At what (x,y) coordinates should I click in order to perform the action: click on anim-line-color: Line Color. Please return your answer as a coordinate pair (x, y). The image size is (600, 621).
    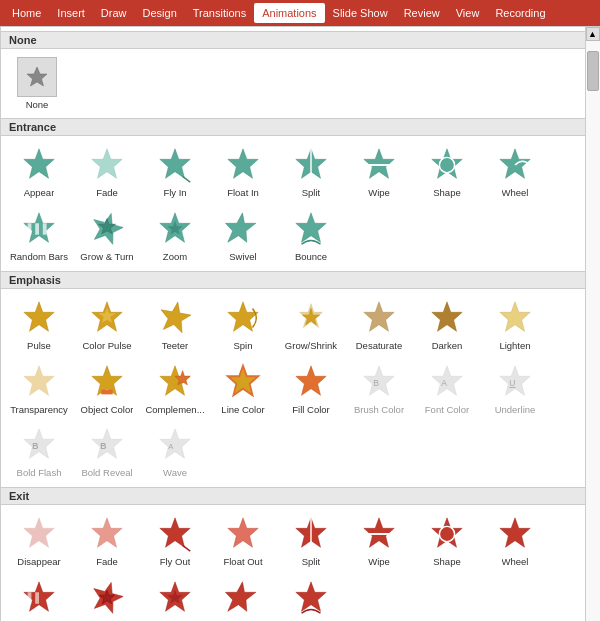
    Looking at the image, I should click on (243, 388).